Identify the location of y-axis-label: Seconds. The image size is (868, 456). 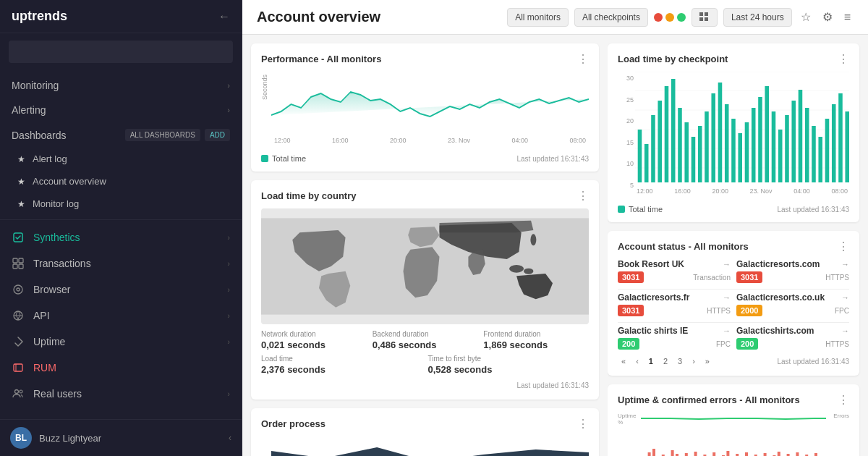
(265, 87).